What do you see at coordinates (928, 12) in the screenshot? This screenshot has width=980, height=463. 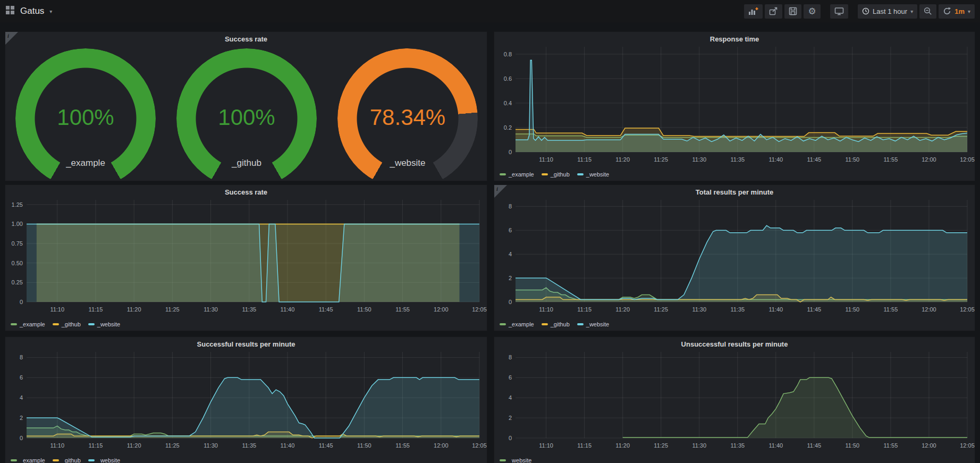 I see `zoom-out-button` at bounding box center [928, 12].